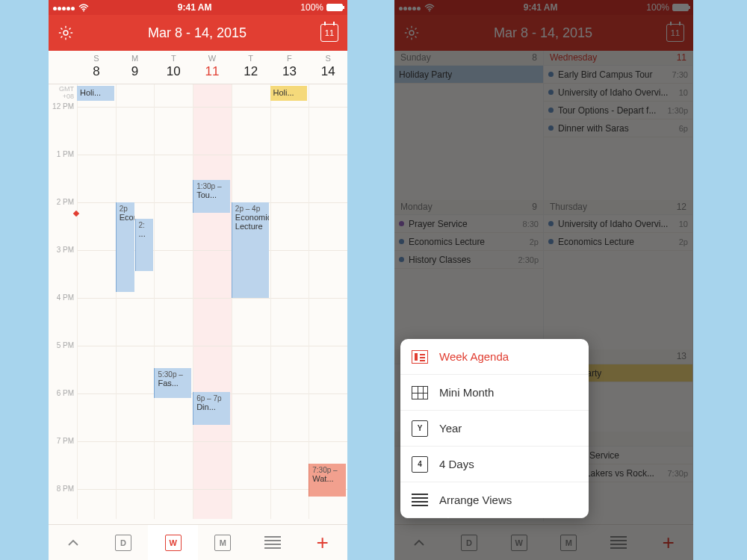 The width and height of the screenshot is (747, 560). Describe the element at coordinates (96, 72) in the screenshot. I see `day-number: 8` at that location.